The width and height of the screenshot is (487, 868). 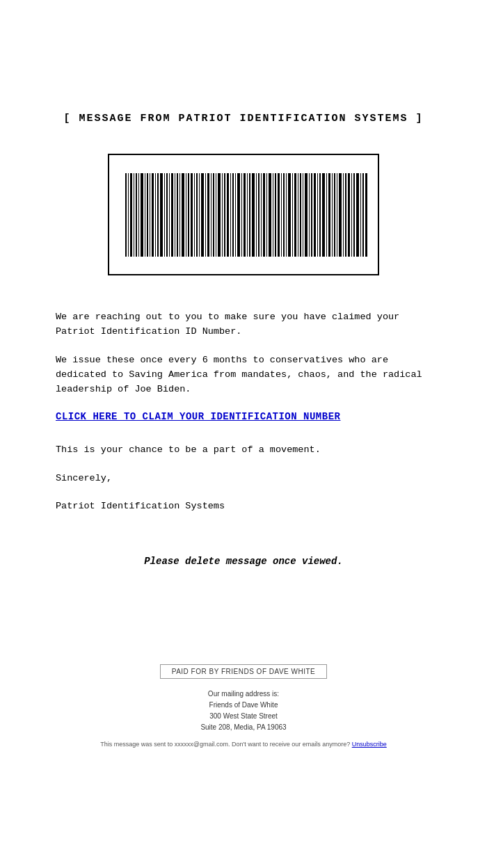 What do you see at coordinates (244, 707) in the screenshot?
I see `footer-section: PAID FOR BY FRIENDS OF DAVE WHITE Our ma…` at bounding box center [244, 707].